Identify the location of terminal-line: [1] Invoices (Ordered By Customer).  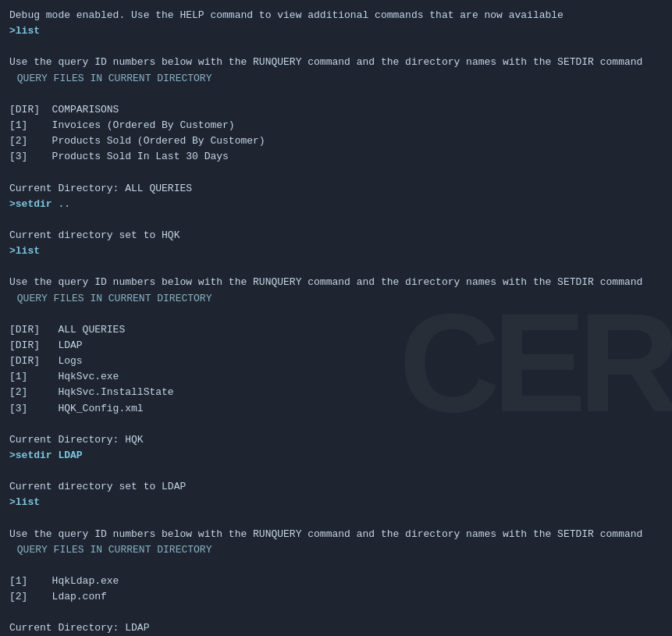
(336, 126).